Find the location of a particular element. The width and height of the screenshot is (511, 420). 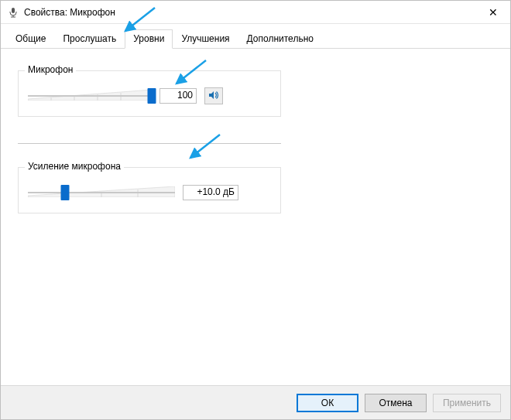

microphone-slider is located at coordinates (90, 96).